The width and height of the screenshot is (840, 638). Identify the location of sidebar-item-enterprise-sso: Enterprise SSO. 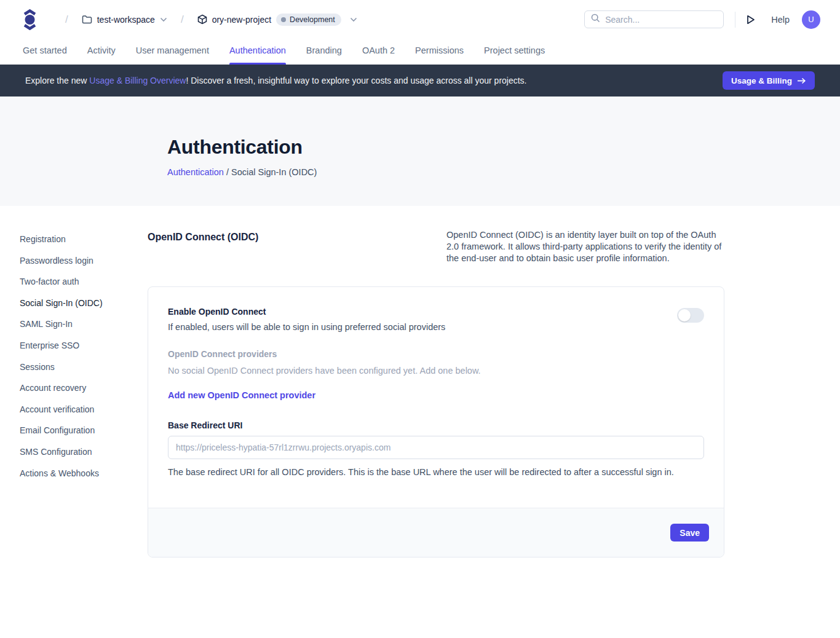
(84, 345).